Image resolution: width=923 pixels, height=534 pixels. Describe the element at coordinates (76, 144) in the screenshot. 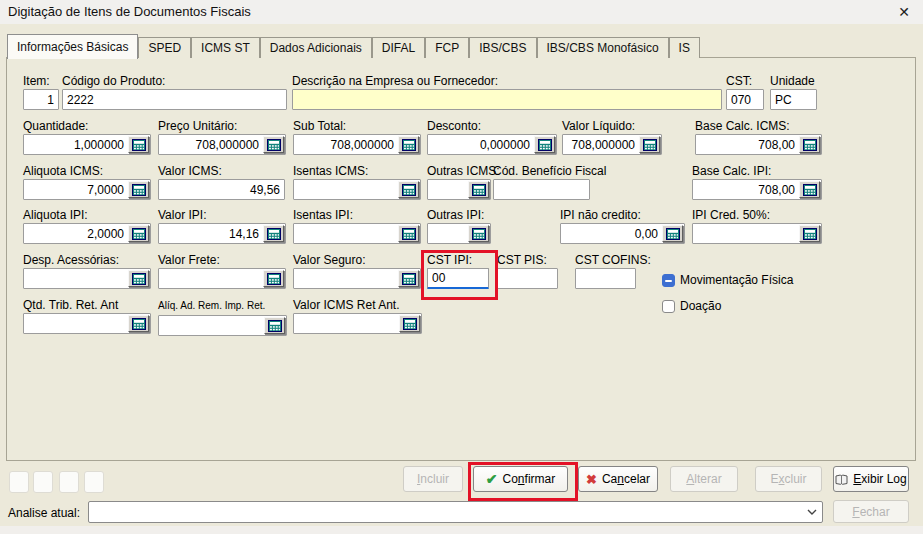

I see `quantidade-input` at that location.